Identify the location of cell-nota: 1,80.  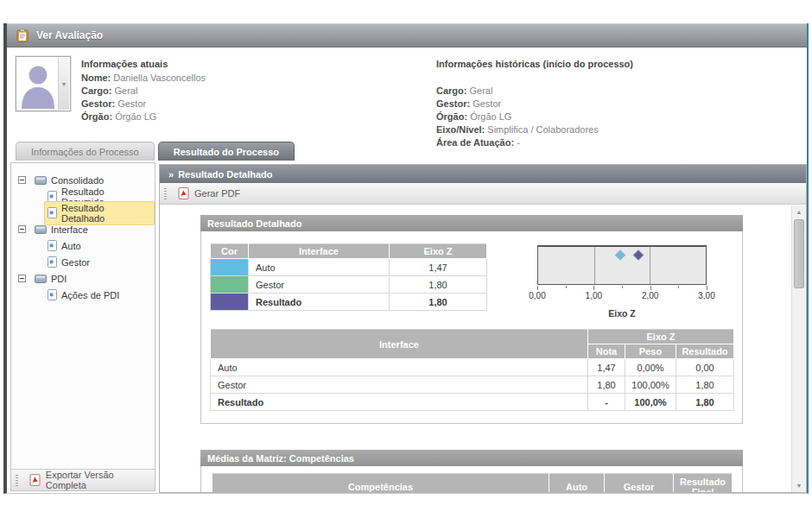
(606, 385).